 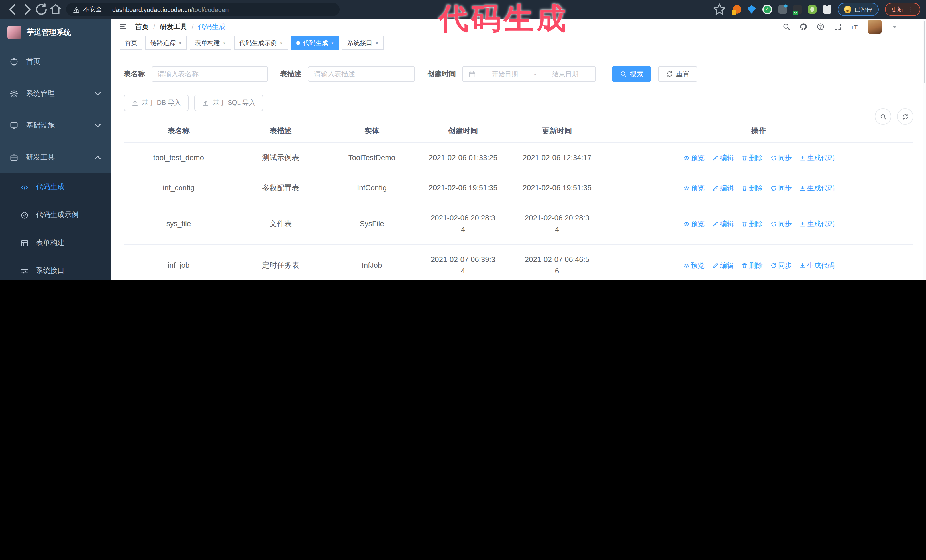 What do you see at coordinates (178, 74) in the screenshot?
I see `table-name-placeholder: 请输入表名称` at bounding box center [178, 74].